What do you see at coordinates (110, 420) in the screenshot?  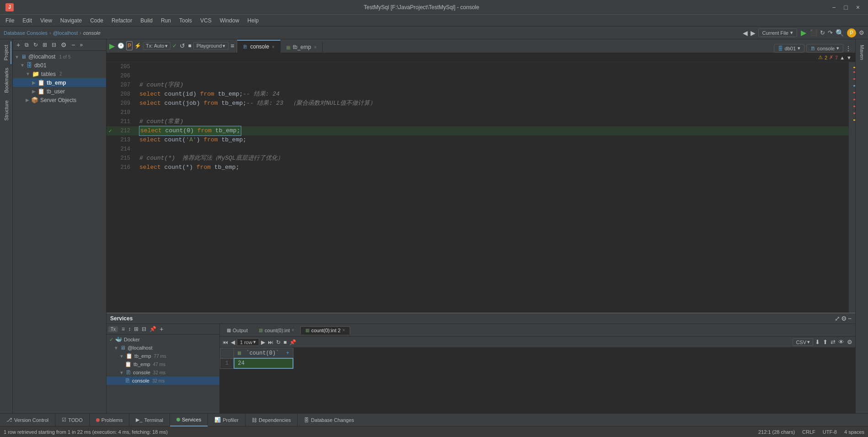 I see `bottom-tab-problems: Problems` at bounding box center [110, 420].